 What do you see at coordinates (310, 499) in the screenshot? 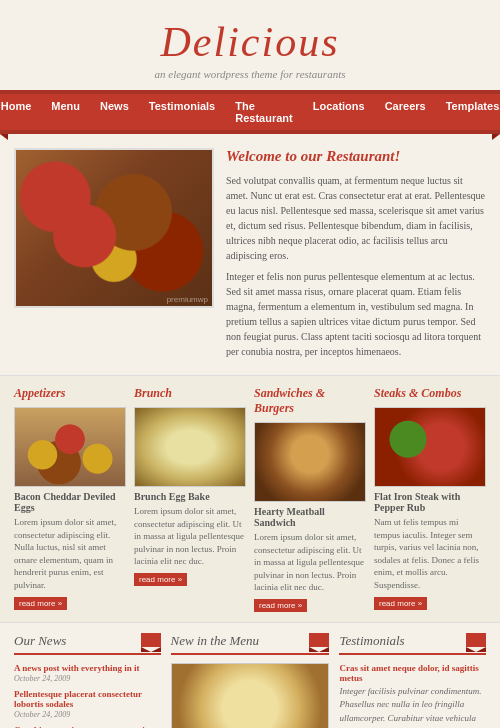
I see `category-col-2: Sandwiches & BurgersHearty Meatball Sand…` at bounding box center [310, 499].